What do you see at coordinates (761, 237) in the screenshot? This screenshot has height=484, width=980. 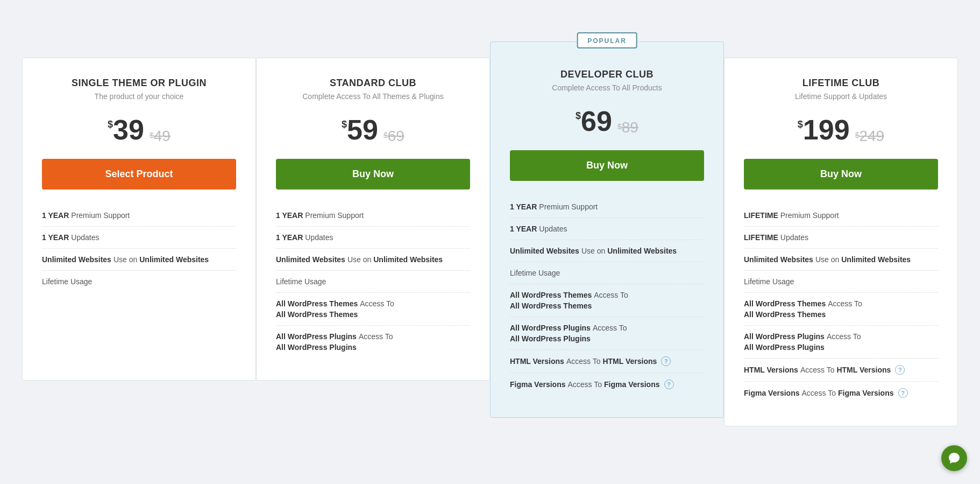 I see `feature-bold-lifetime-1: LIFETIME` at bounding box center [761, 237].